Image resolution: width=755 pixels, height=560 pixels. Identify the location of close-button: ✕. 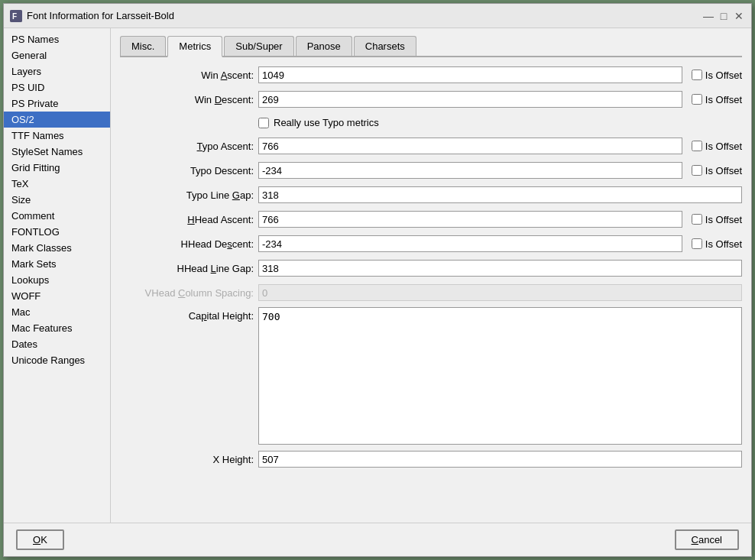
(739, 16).